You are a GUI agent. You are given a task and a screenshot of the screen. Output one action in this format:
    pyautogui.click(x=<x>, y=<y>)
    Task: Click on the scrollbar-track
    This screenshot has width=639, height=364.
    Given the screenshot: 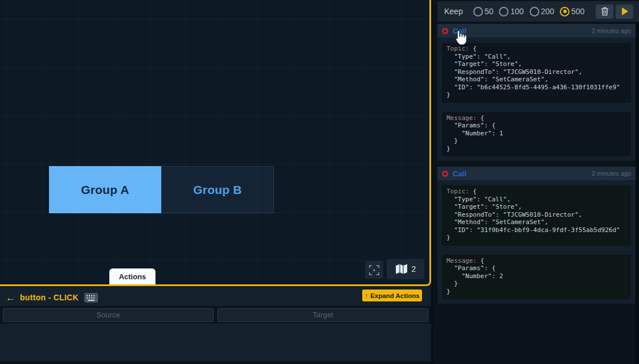 What is the action you would take?
    pyautogui.click(x=637, y=193)
    